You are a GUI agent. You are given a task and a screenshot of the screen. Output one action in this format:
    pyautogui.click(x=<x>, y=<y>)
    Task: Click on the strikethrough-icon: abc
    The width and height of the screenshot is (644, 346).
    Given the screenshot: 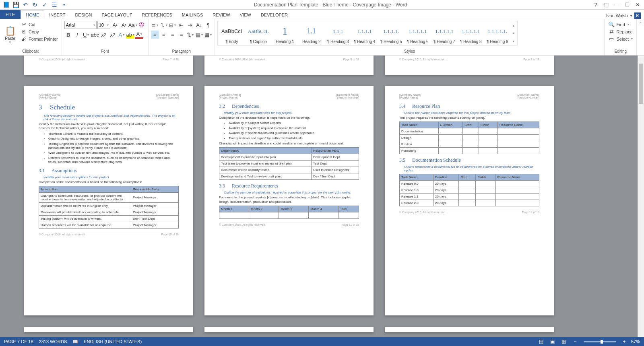 What is the action you would take?
    pyautogui.click(x=95, y=35)
    